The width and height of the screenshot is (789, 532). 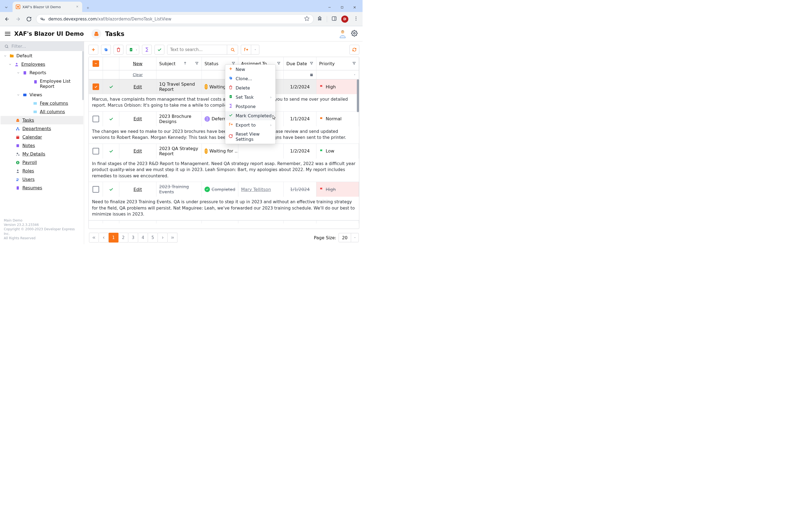 What do you see at coordinates (42, 162) in the screenshot?
I see `tree-item-payroll: $ Payroll` at bounding box center [42, 162].